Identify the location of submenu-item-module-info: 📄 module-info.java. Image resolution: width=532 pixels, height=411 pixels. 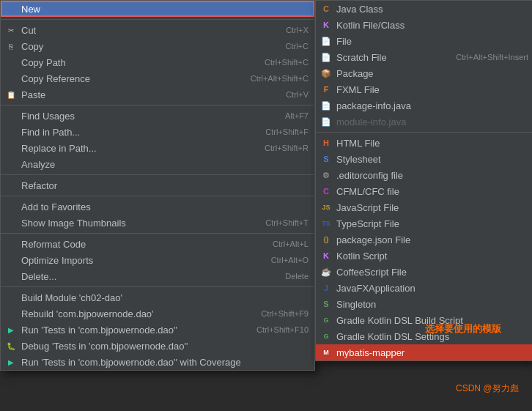
(424, 122).